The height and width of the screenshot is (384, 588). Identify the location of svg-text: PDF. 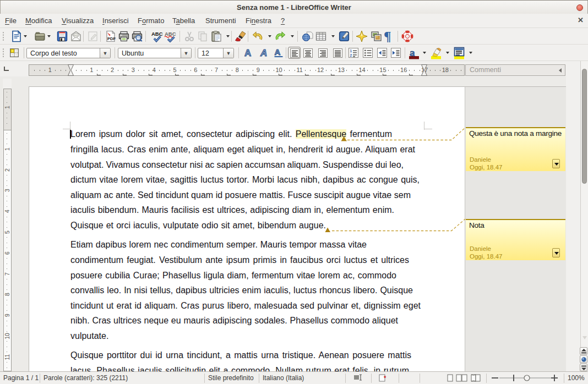
(111, 39).